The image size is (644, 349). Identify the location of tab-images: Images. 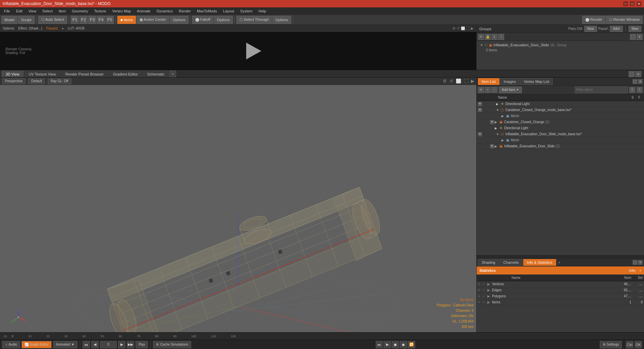
(510, 82).